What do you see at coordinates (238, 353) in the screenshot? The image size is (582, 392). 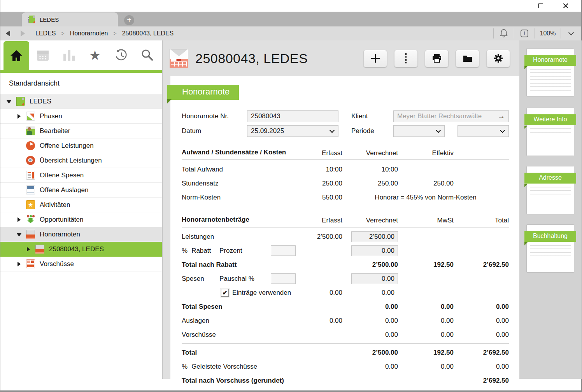 I see `row-label: Total` at bounding box center [238, 353].